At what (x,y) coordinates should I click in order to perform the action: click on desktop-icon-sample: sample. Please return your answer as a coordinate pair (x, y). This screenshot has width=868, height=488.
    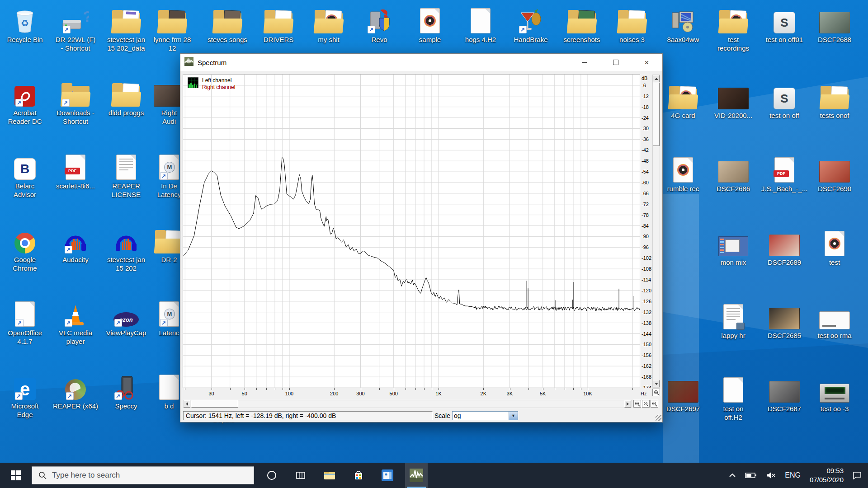
    Looking at the image, I should click on (430, 24).